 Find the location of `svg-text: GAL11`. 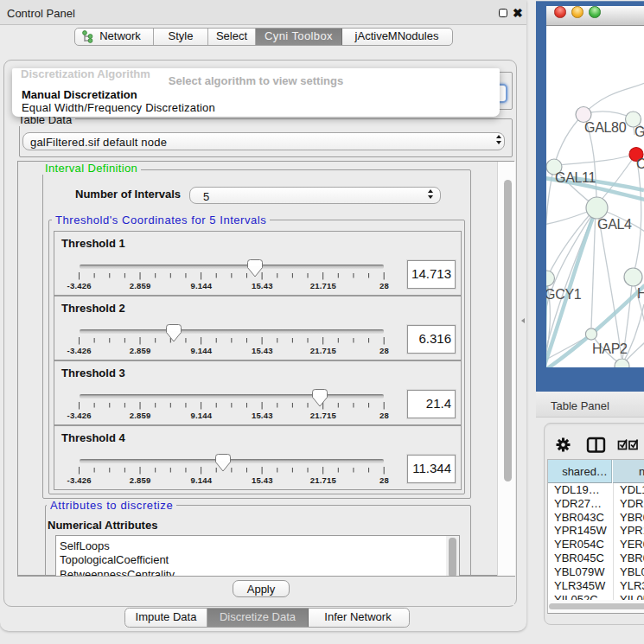

svg-text: GAL11 is located at coordinates (576, 178).